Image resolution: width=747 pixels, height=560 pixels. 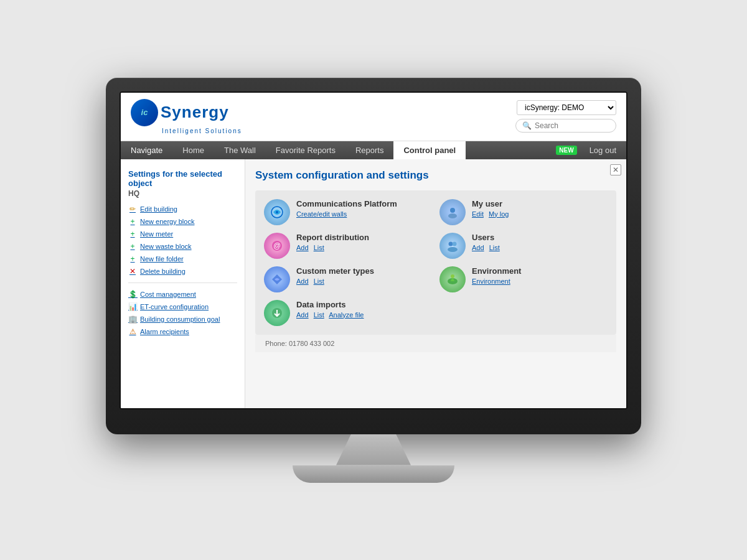 I want to click on data-imports-list-link: List, so click(x=319, y=315).